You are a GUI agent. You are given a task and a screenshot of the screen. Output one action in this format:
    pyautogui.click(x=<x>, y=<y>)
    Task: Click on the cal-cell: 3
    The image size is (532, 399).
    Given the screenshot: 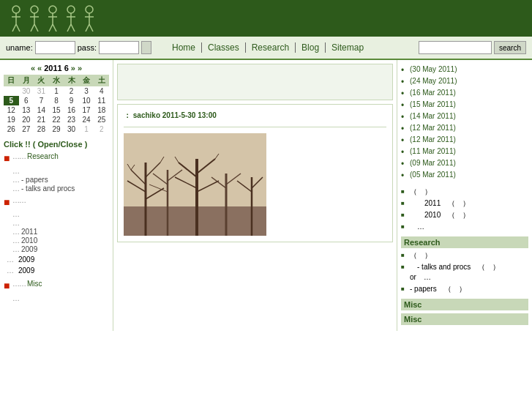 What is the action you would take?
    pyautogui.click(x=86, y=91)
    